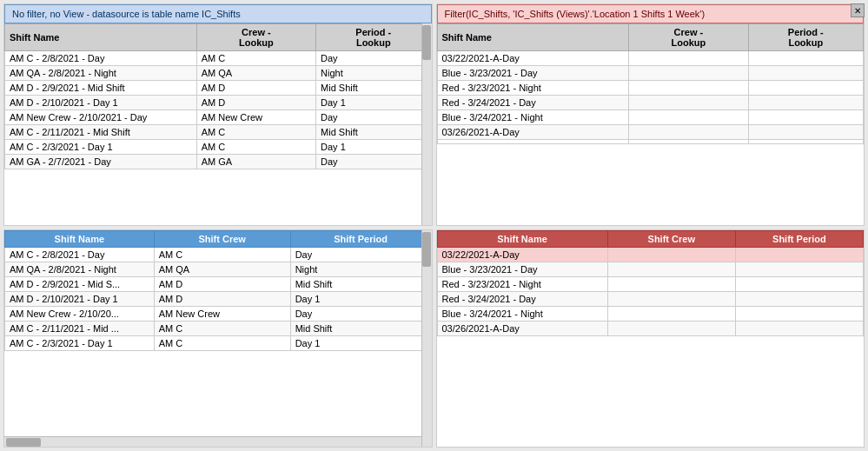 Image resolution: width=868 pixels, height=451 pixels. Describe the element at coordinates (522, 254) in the screenshot. I see `table-cell: 03/22/2021-A-Day` at that location.